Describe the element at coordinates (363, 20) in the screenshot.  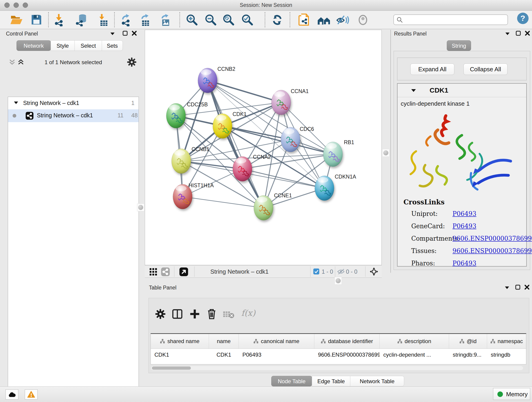
I see `show-eye-icon` at that location.